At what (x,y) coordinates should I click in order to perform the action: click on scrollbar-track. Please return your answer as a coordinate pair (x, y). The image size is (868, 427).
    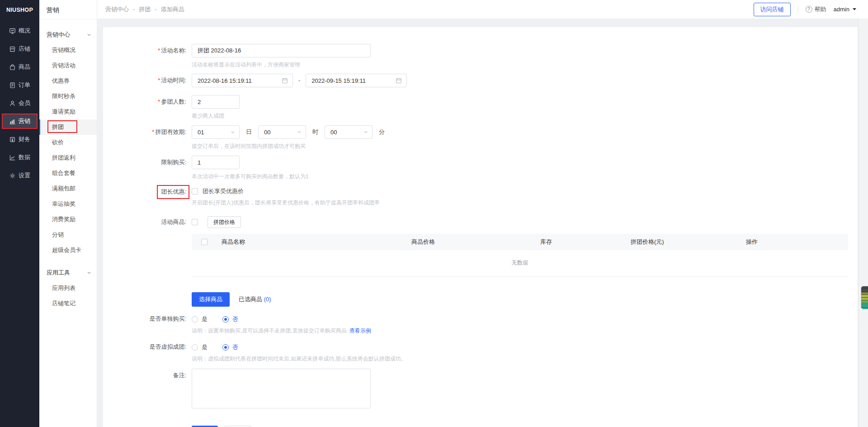
    Looking at the image, I should click on (863, 223).